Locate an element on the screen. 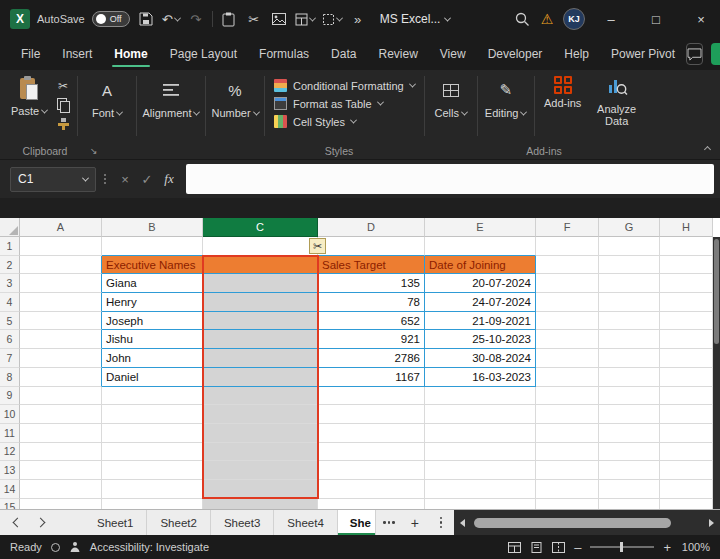 The height and width of the screenshot is (559, 720). cell-C5 is located at coordinates (260, 322).